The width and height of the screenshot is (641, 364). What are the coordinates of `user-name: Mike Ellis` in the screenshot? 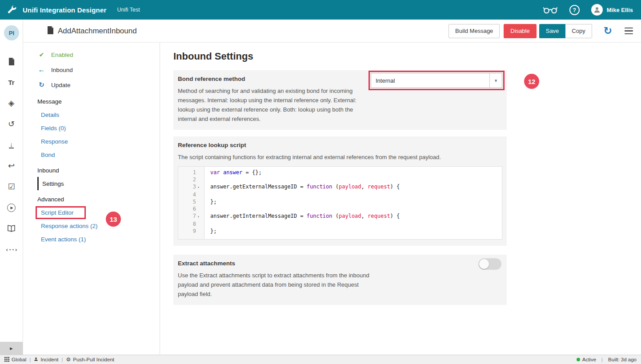 It's located at (620, 10).